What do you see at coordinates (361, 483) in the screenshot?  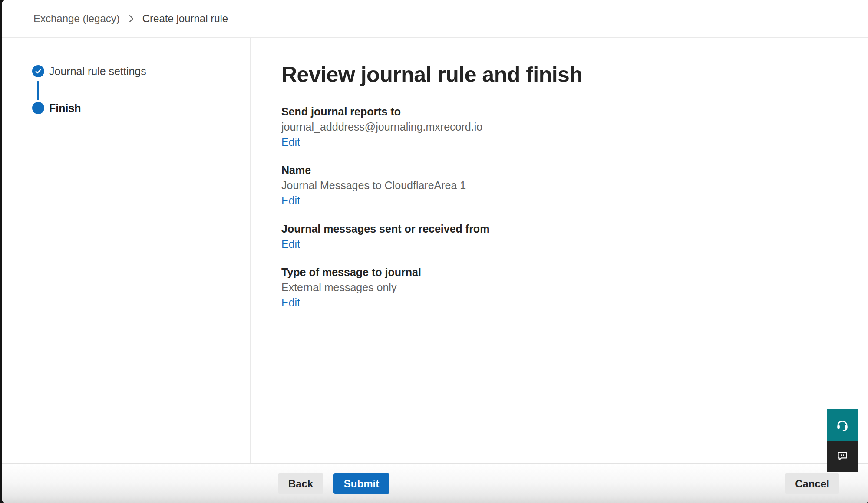 I see `submit-button: Submit` at bounding box center [361, 483].